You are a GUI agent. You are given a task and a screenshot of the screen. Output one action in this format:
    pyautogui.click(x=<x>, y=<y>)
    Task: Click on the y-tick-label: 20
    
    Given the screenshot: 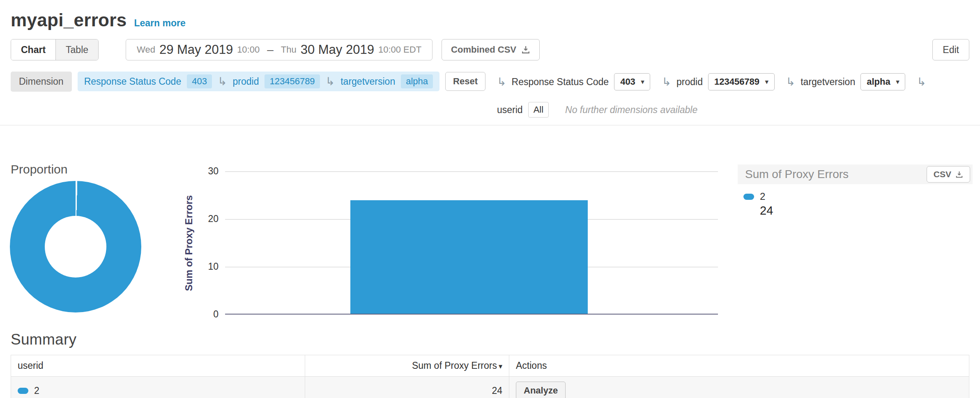 What is the action you would take?
    pyautogui.click(x=208, y=219)
    